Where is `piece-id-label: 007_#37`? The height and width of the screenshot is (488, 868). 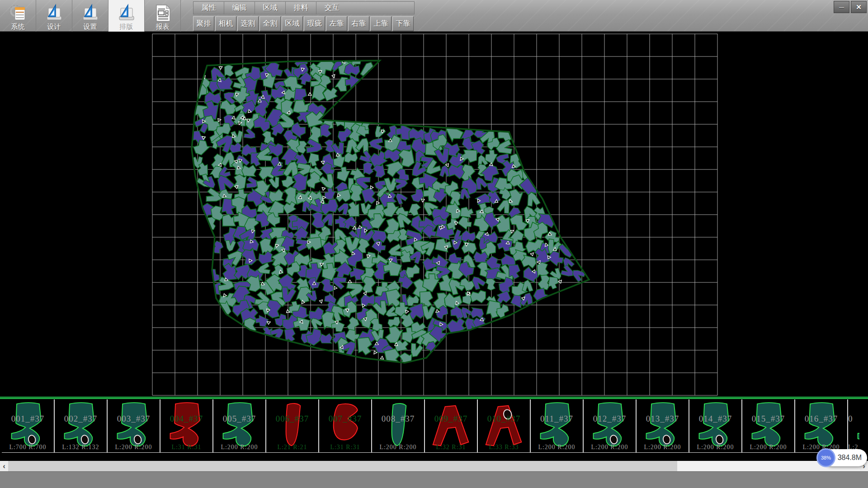 piece-id-label: 007_#37 is located at coordinates (345, 419).